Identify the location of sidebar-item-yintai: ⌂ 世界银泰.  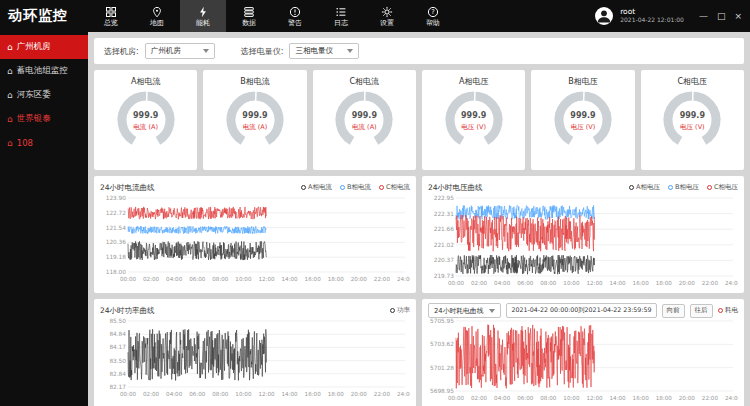
(44, 119).